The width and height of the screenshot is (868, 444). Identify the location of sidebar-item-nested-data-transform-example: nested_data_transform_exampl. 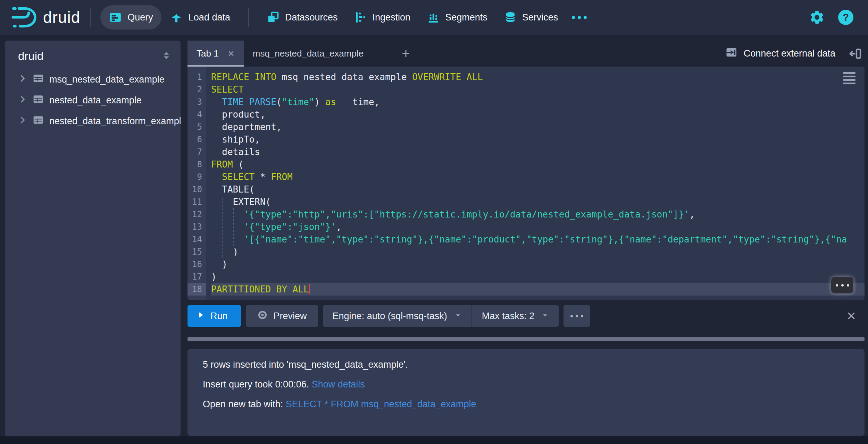
(93, 121).